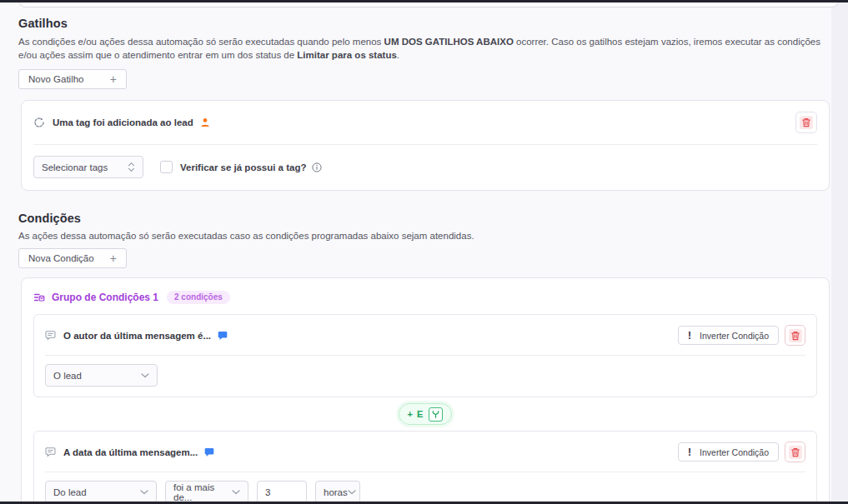  What do you see at coordinates (422, 236) in the screenshot?
I see `conditions-description: As ações dessa automação só serão execut…` at bounding box center [422, 236].